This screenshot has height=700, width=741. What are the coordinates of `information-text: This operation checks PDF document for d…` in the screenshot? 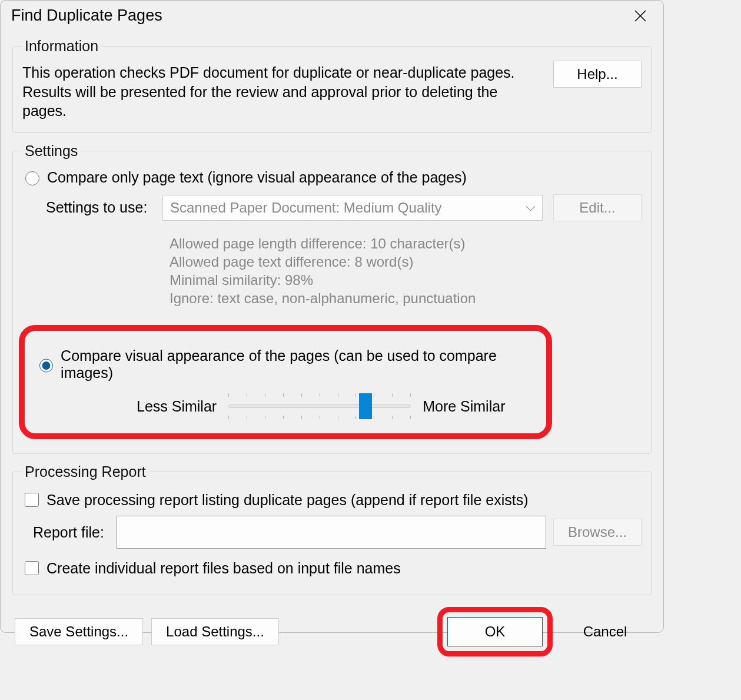 It's located at (281, 91).